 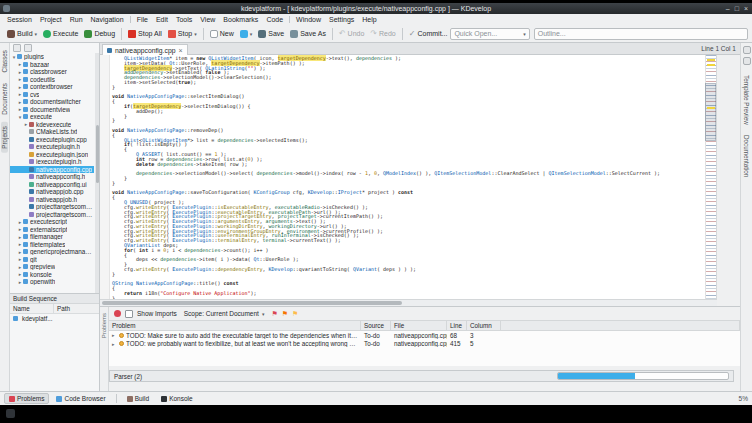 What do you see at coordinates (4, 99) in the screenshot?
I see `dock-tab-documents: Documents` at bounding box center [4, 99].